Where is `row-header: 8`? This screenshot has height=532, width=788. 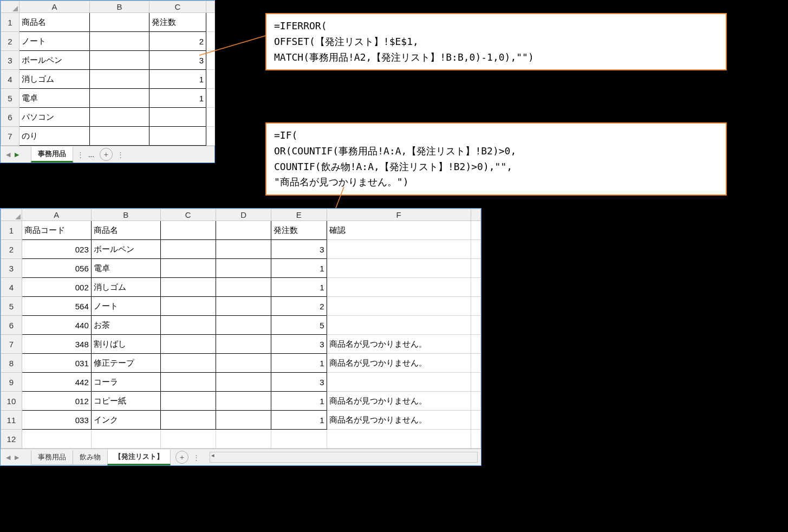 row-header: 8 is located at coordinates (12, 363).